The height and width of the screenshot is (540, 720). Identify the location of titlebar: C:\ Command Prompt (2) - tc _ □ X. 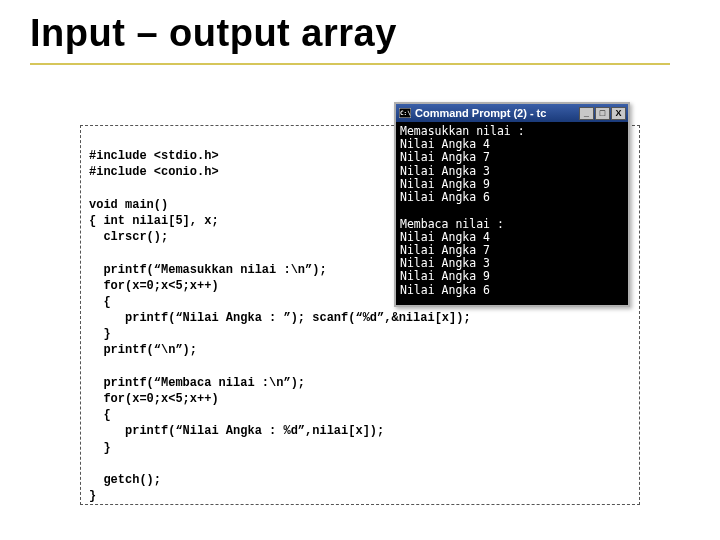
(512, 113).